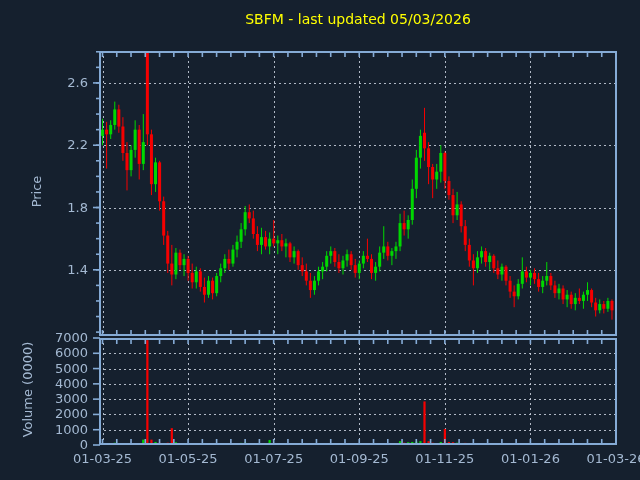 The width and height of the screenshot is (640, 480). I want to click on chart-title: SBFM - last updated 05/03/2026, so click(358, 19).